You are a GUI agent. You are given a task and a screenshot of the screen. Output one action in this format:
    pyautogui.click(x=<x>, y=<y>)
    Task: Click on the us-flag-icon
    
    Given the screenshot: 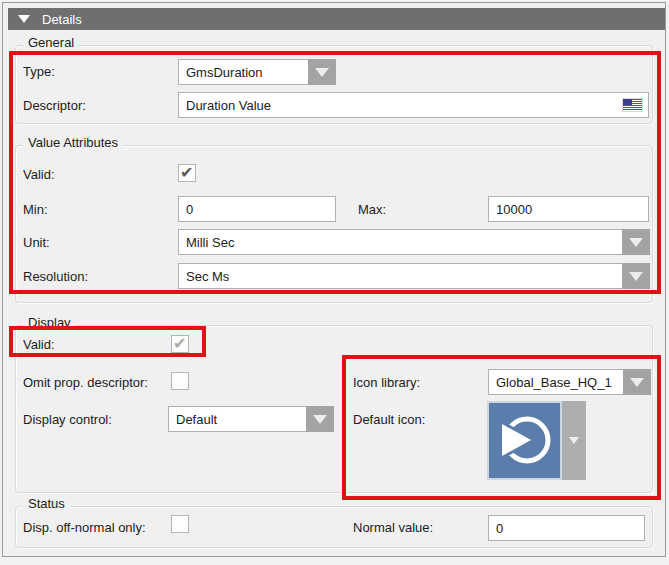 What is the action you would take?
    pyautogui.click(x=632, y=105)
    